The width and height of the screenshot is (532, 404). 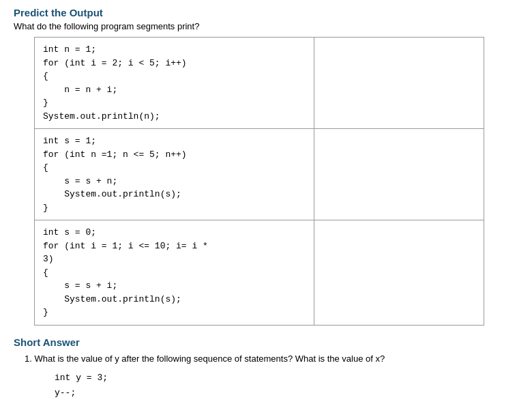 I want to click on question-item: 1. What is the value of y after the foll…, so click(x=266, y=379).